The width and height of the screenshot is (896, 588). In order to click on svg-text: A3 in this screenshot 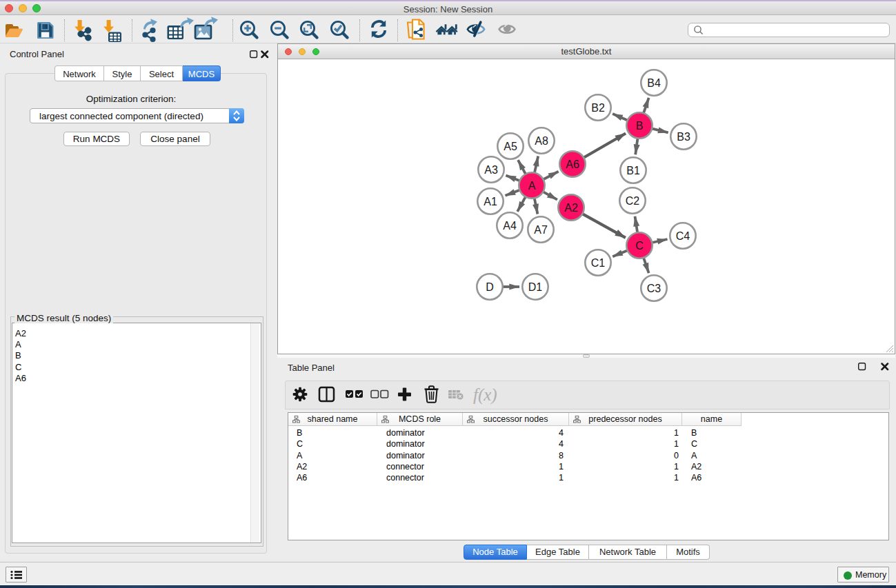, I will do `click(491, 170)`.